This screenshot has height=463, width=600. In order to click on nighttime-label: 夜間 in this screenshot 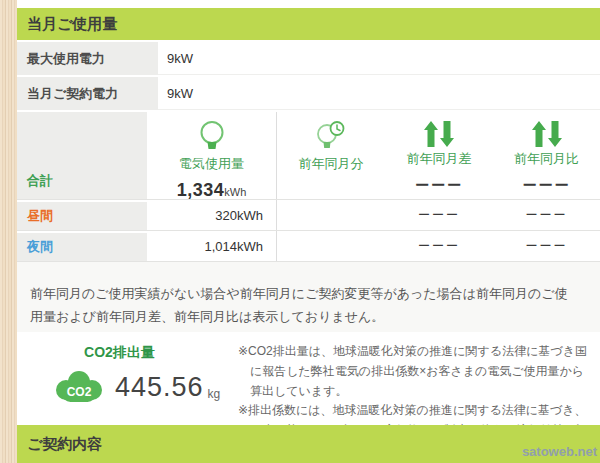, I will do `click(82, 246)`.